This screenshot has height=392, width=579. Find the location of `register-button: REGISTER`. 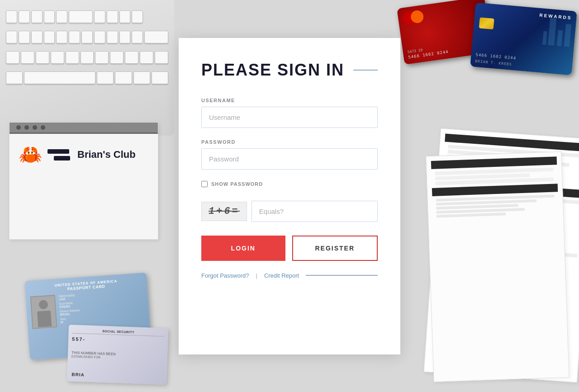

register-button: REGISTER is located at coordinates (335, 248).